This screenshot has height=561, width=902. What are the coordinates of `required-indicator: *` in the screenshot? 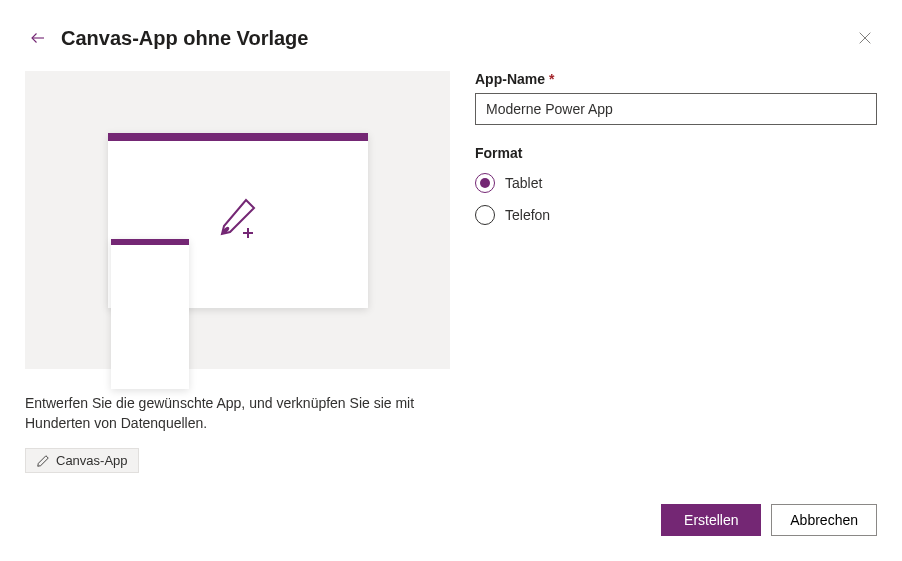 It's located at (552, 79).